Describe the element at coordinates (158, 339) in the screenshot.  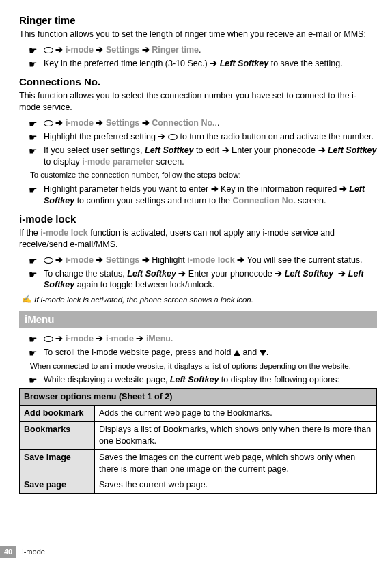
I see `path-imenu: iMenu` at that location.